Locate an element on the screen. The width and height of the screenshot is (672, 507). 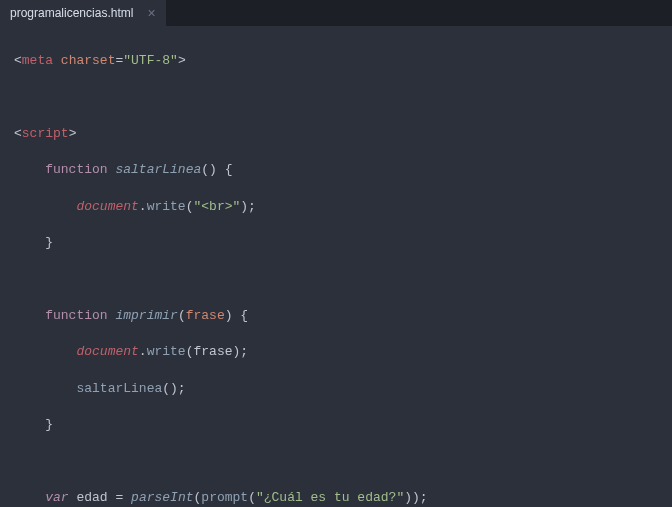
close-icon: × is located at coordinates (151, 13).